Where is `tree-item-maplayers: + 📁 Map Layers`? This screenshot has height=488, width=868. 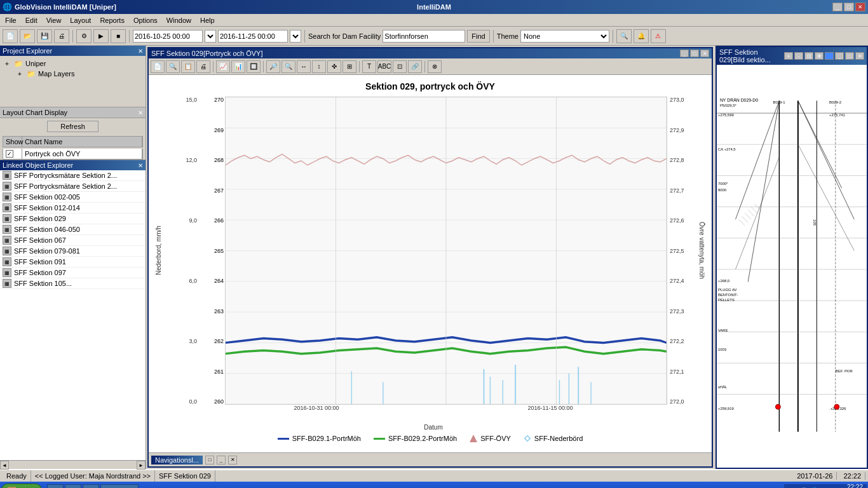 tree-item-maplayers: + 📁 Map Layers is located at coordinates (72, 74).